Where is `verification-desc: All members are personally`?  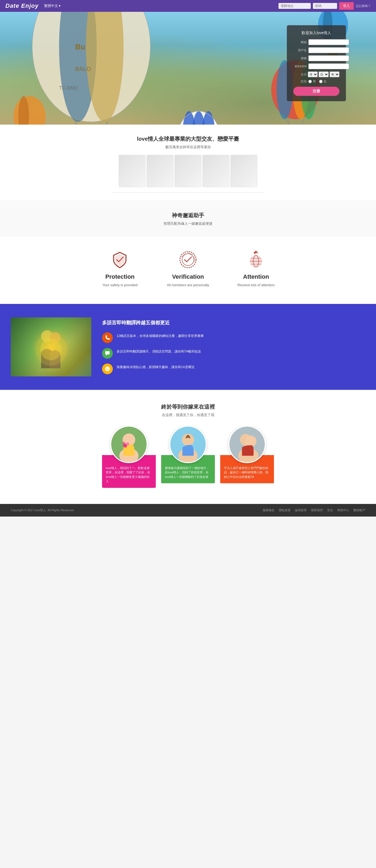 verification-desc: All members are personally is located at coordinates (188, 285).